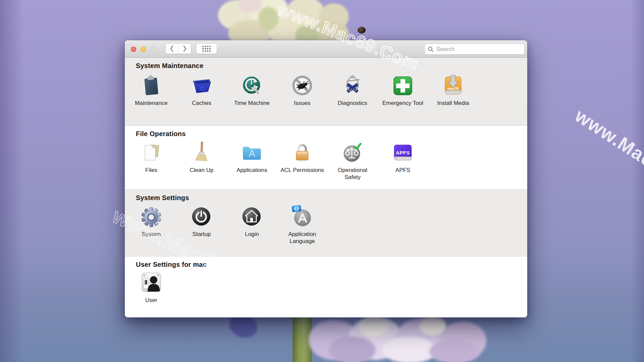 This screenshot has width=644, height=362. I want to click on item-label: Files, so click(151, 170).